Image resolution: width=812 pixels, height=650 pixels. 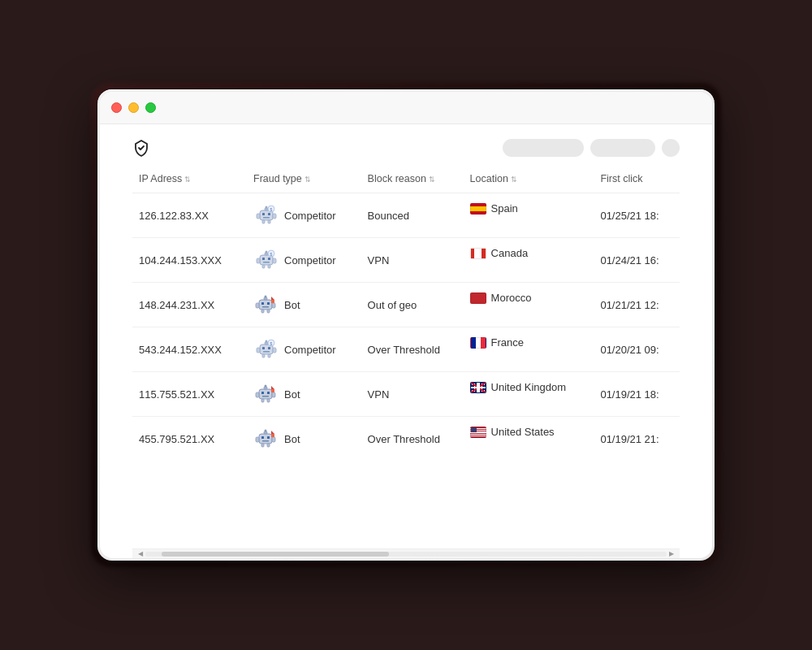 I want to click on table-row: 115.755.521.XX BotVPNUnited Kingdom01/19…, so click(x=406, y=395).